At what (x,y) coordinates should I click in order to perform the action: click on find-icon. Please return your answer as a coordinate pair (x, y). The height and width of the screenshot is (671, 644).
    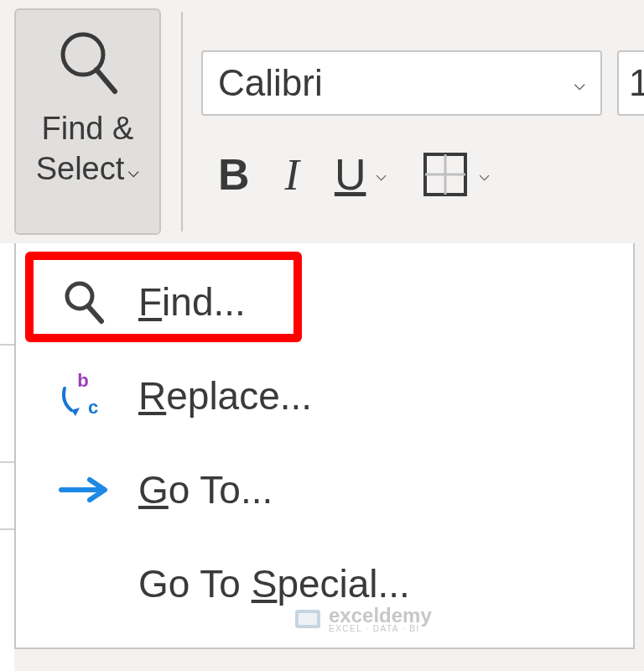
    Looking at the image, I should click on (84, 302).